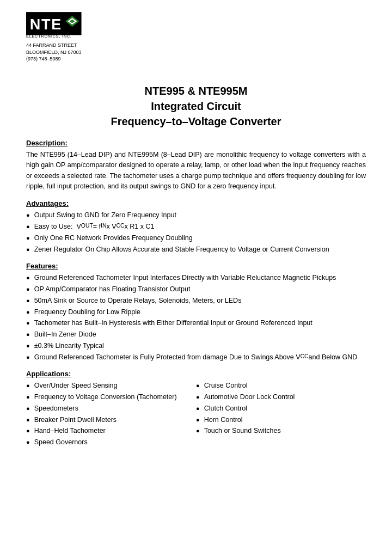  Describe the element at coordinates (196, 249) in the screenshot. I see `list-item: Zener Regulator On Chip Allows Accurate …` at that location.